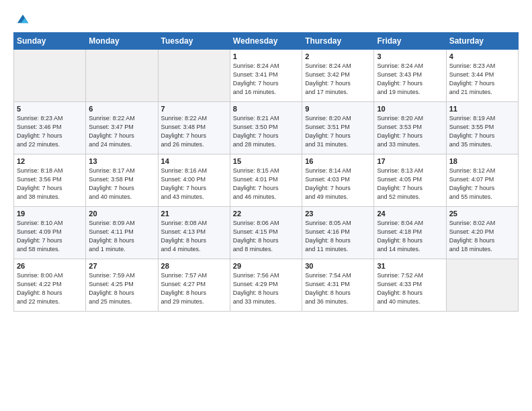 Image resolution: width=532 pixels, height=411 pixels. Describe the element at coordinates (193, 285) in the screenshot. I see `day-cell: 28Sunrise: 7:57 AMSunset: 4:27 PMDayligh…` at that location.